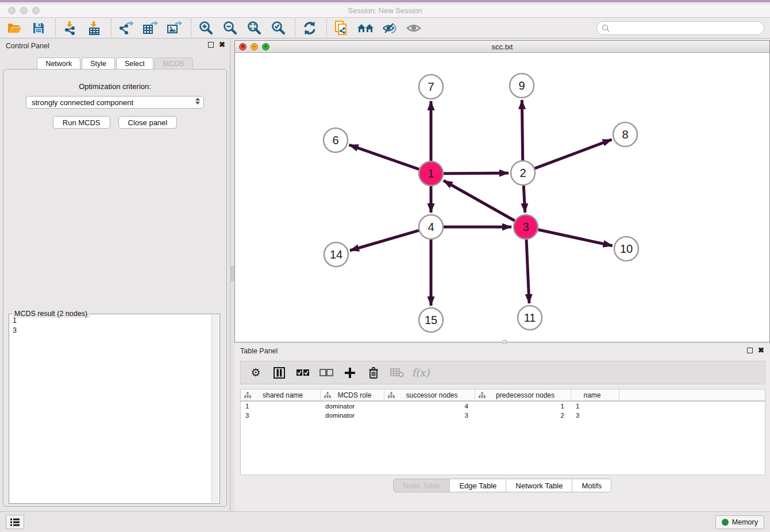  What do you see at coordinates (523, 395) in the screenshot?
I see `column-header-predecessor-nodes: predecessor nodes` at bounding box center [523, 395].